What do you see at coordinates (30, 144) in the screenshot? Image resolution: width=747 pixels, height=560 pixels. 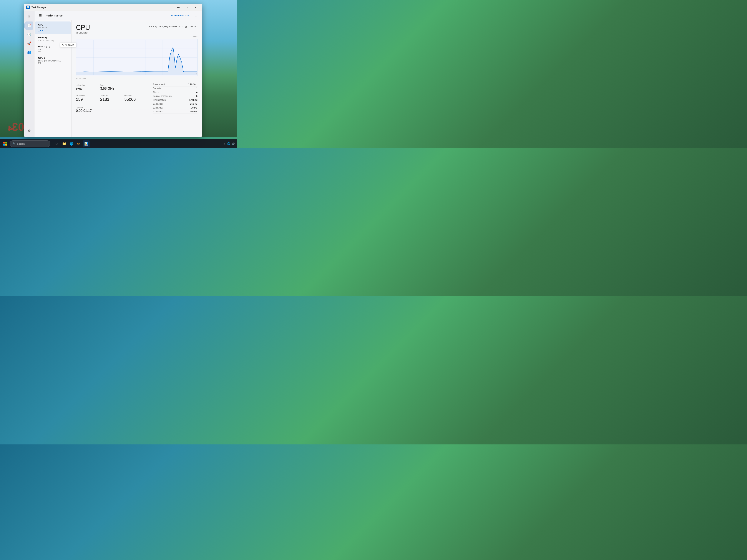 I see `taskbar-search: 🔍 Search` at bounding box center [30, 144].